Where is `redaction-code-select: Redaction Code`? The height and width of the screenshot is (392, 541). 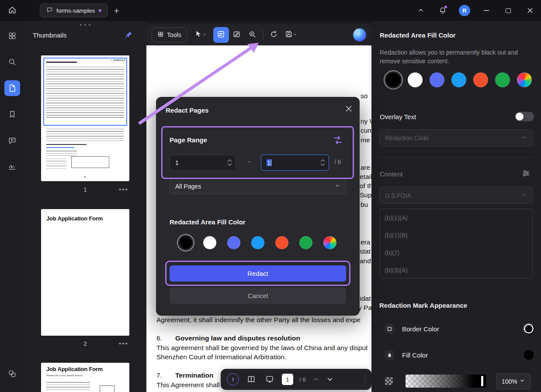
redaction-code-select: Redaction Code is located at coordinates (456, 138).